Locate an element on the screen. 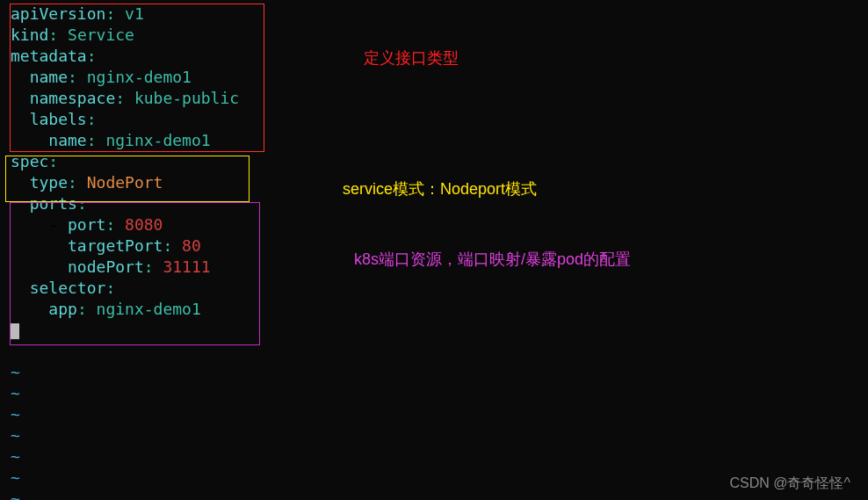 This screenshot has width=868, height=500. val-name: nginx-demo1 is located at coordinates (139, 77).